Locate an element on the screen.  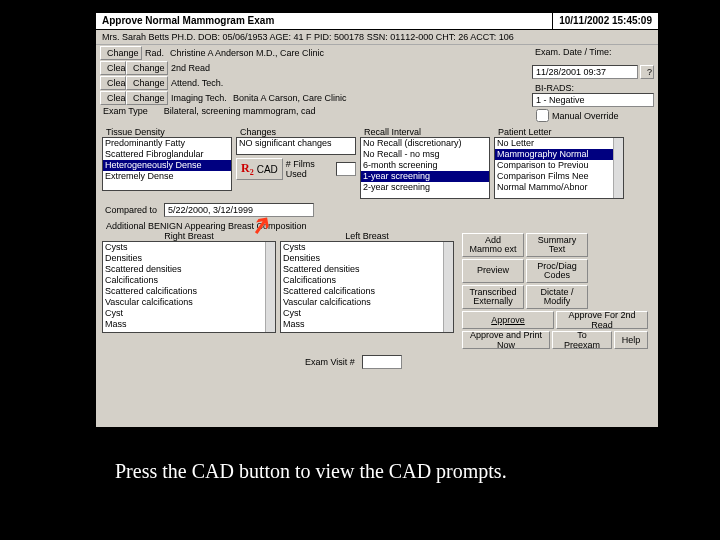
exam-type-label: Exam Type is located at coordinates (126, 111).